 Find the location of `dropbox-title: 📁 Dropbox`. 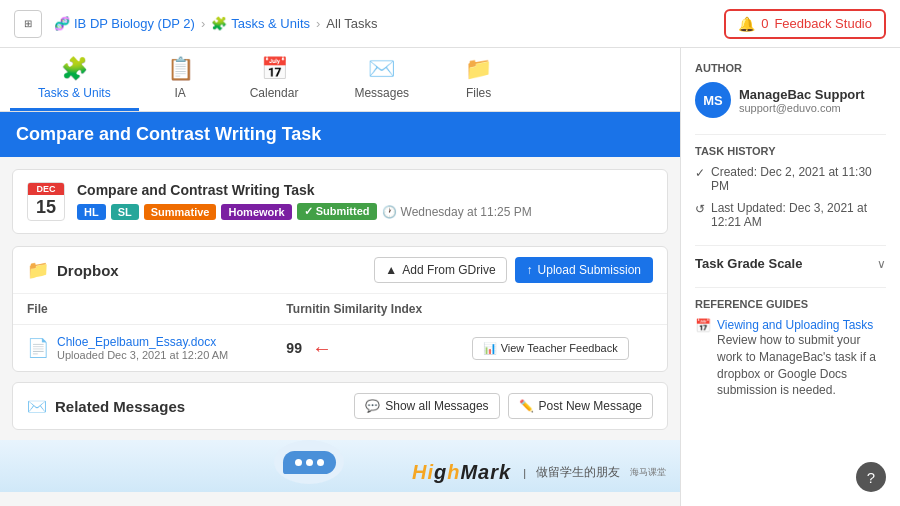

dropbox-title: 📁 Dropbox is located at coordinates (73, 270).